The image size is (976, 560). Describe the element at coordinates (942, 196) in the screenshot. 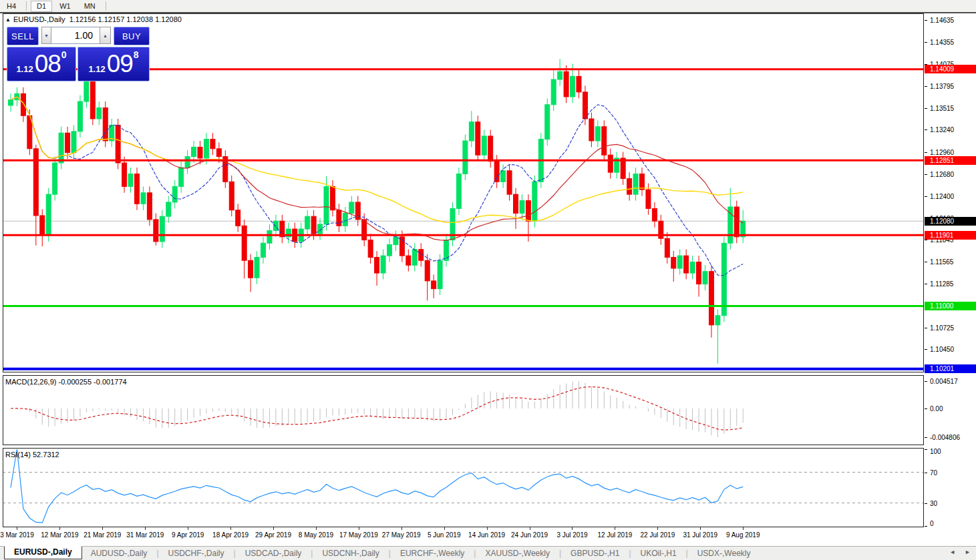

I see `price-tick-label: 1.12400` at that location.